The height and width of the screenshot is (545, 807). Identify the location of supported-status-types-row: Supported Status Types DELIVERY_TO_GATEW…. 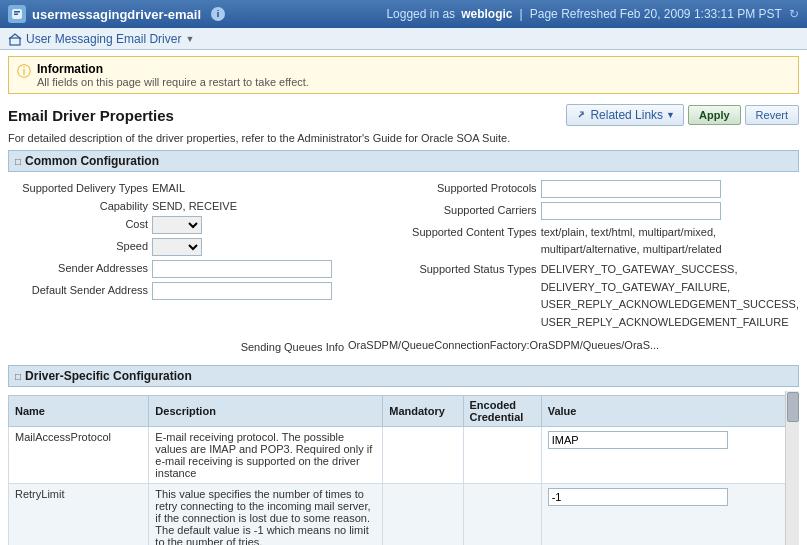
(588, 296).